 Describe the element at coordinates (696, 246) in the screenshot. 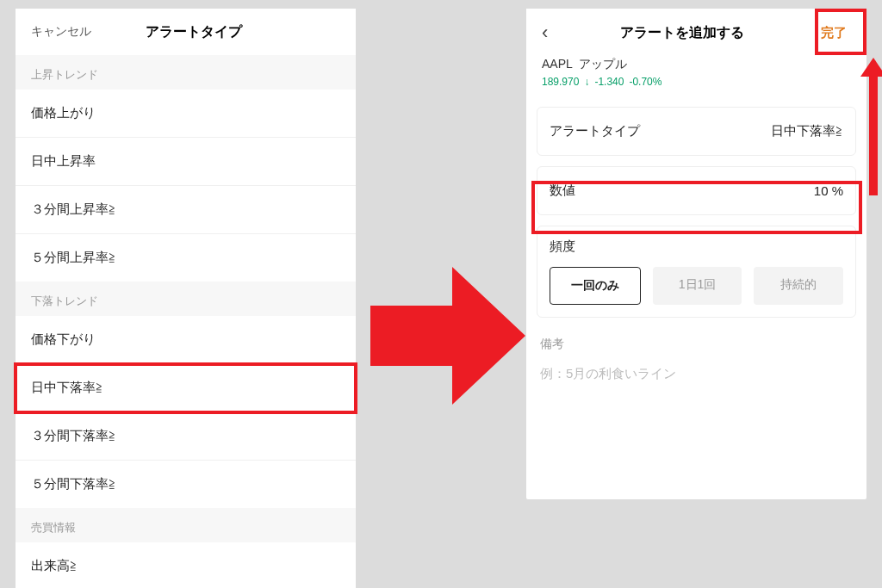

I see `frequency-label: 頻度` at that location.